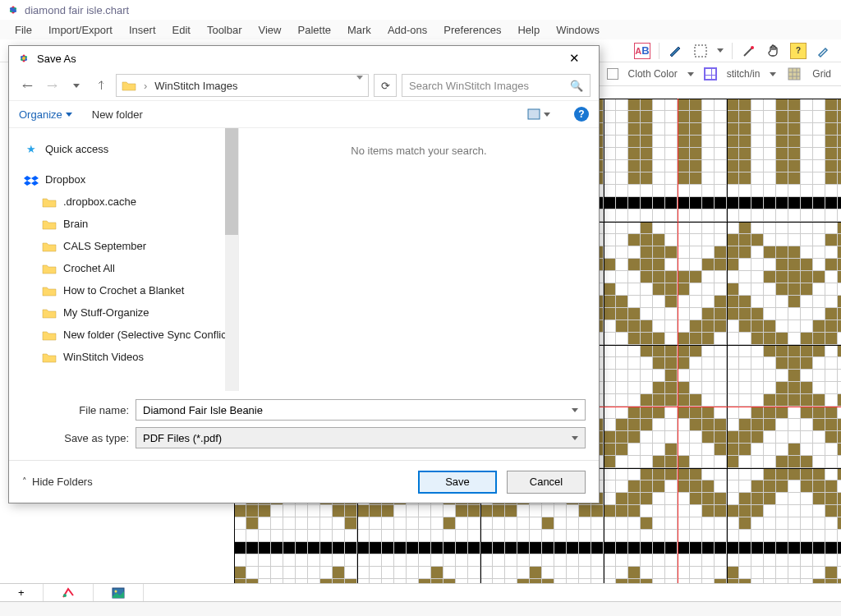 The height and width of the screenshot is (616, 841). What do you see at coordinates (420, 600) in the screenshot?
I see `bottom-bar: +` at bounding box center [420, 600].